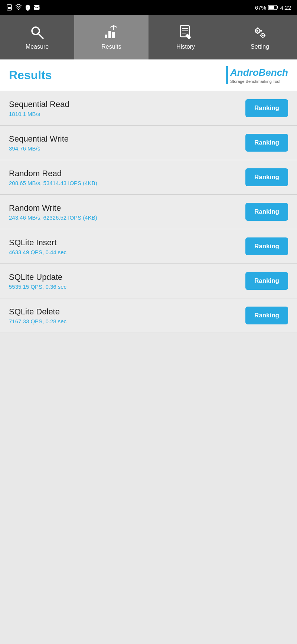  I want to click on nav-bar: Measure Results History, so click(148, 37).